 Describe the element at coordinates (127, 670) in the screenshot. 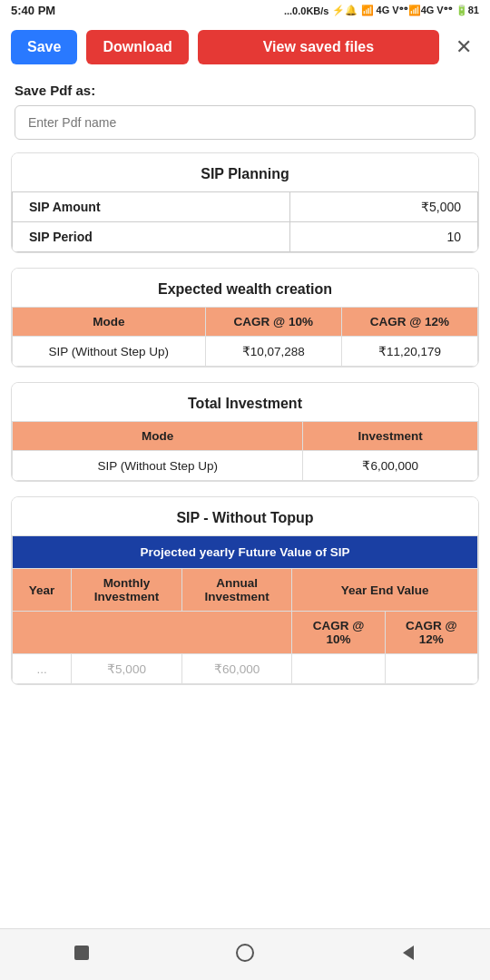

I see `row-monthly: ₹5,000` at that location.